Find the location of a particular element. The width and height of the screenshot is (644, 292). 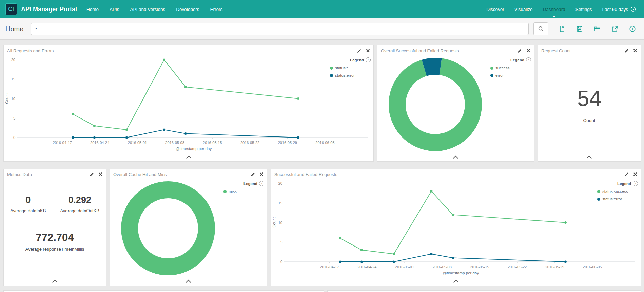

nav-item-dashboard: Dashboard is located at coordinates (554, 10).